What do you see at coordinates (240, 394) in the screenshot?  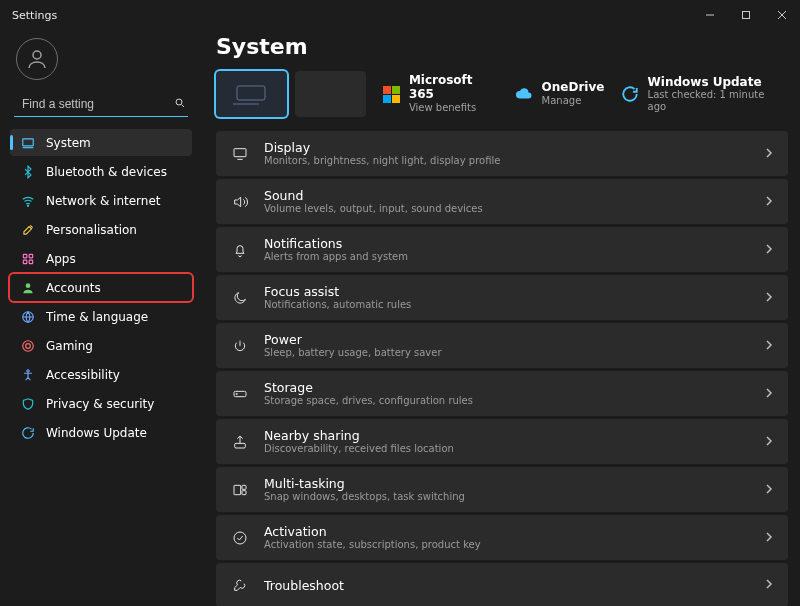 I see `storage-icon` at bounding box center [240, 394].